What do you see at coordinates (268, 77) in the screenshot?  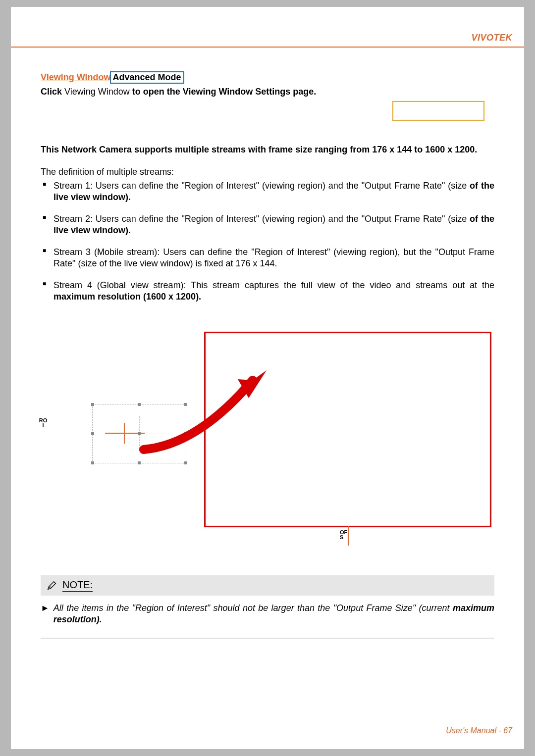 I see `section-heading: Viewing WindowAdvanced Mode` at bounding box center [268, 77].